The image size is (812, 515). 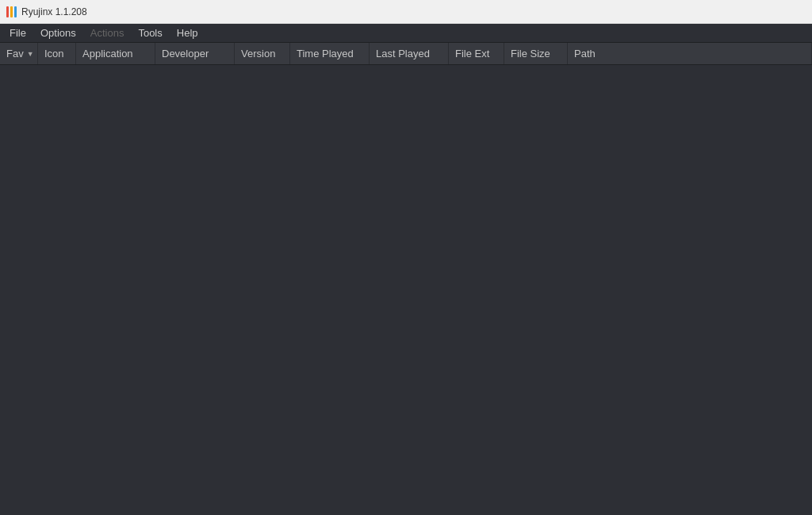 What do you see at coordinates (108, 54) in the screenshot?
I see `col-application-label: Application` at bounding box center [108, 54].